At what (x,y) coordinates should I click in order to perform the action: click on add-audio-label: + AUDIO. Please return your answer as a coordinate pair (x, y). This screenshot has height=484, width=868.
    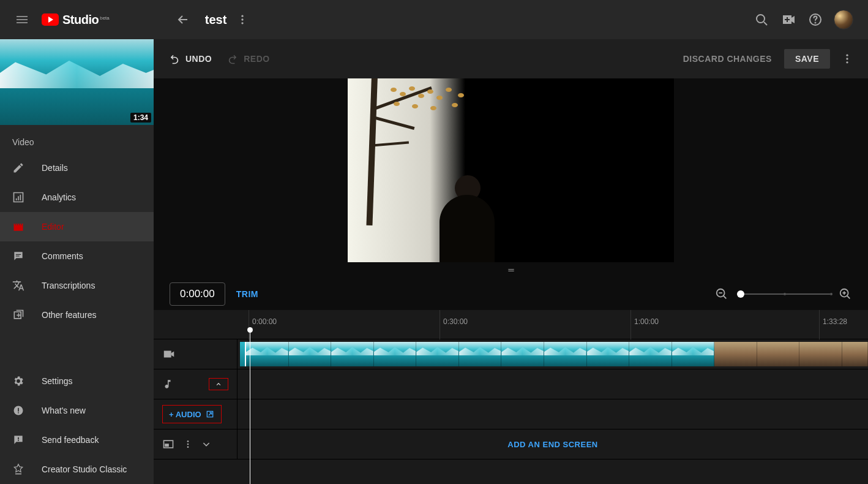
    Looking at the image, I should click on (185, 414).